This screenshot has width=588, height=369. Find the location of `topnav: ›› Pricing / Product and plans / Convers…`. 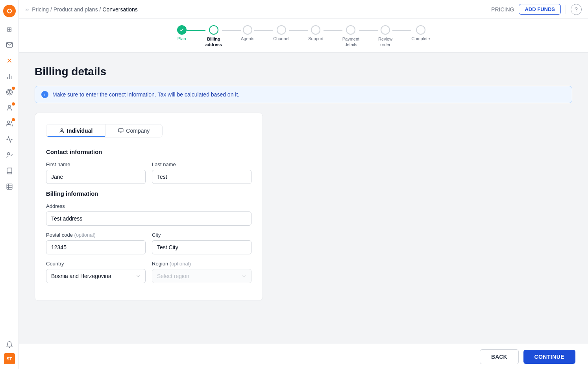

topnav: ›› Pricing / Product and plans / Convers… is located at coordinates (303, 9).